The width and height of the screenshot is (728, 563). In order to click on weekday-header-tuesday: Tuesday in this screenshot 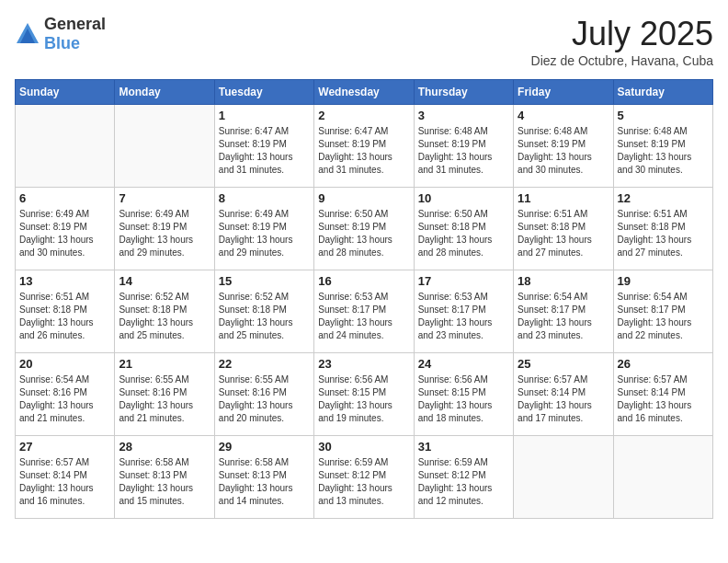, I will do `click(264, 92)`.